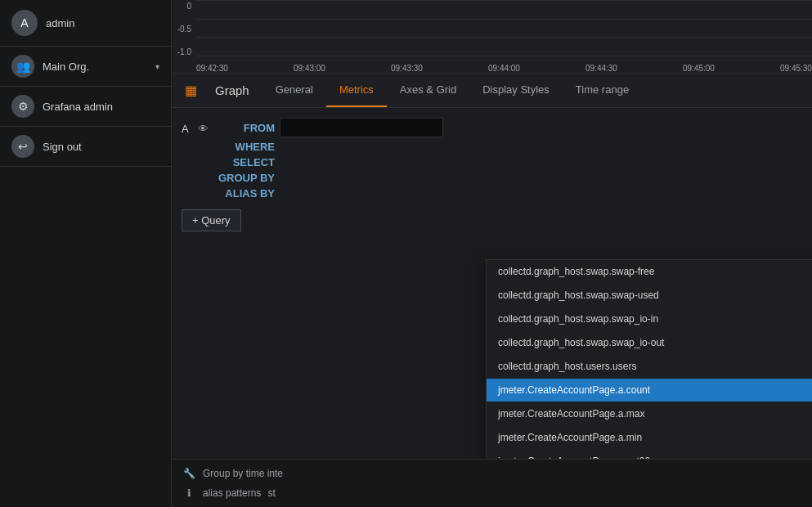 The height and width of the screenshot is (507, 812). I want to click on query-builder: FROM WHERE SELECT GROUP BY ALIAS BY, so click(510, 159).